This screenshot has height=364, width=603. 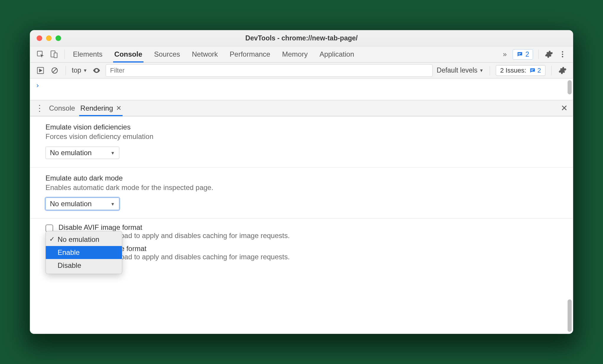 What do you see at coordinates (295, 54) in the screenshot?
I see `tab-memory: Memory` at bounding box center [295, 54].